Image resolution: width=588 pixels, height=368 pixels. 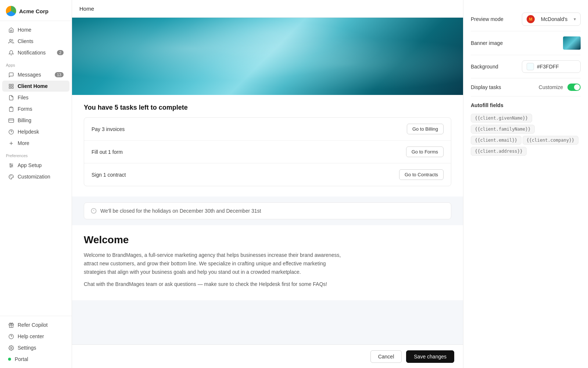 What do you see at coordinates (33, 86) in the screenshot?
I see `sidebar-label-client-home: Client Home` at bounding box center [33, 86].